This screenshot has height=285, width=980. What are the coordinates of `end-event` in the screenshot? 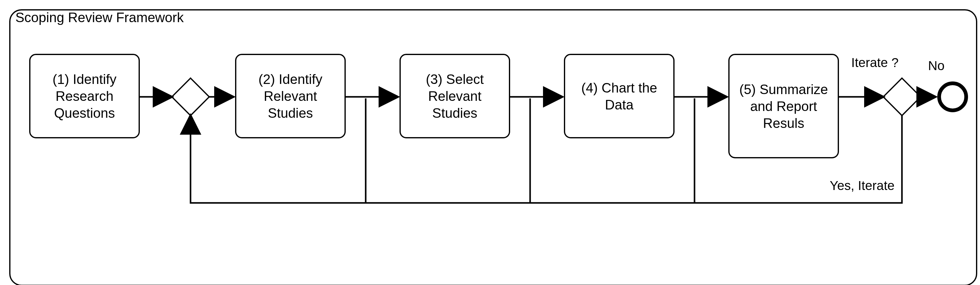 It's located at (953, 97).